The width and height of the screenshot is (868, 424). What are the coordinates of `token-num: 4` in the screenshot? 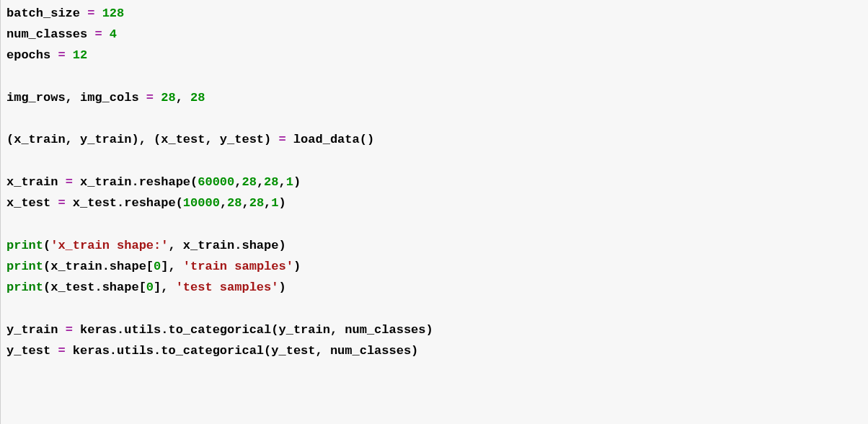 It's located at (113, 35).